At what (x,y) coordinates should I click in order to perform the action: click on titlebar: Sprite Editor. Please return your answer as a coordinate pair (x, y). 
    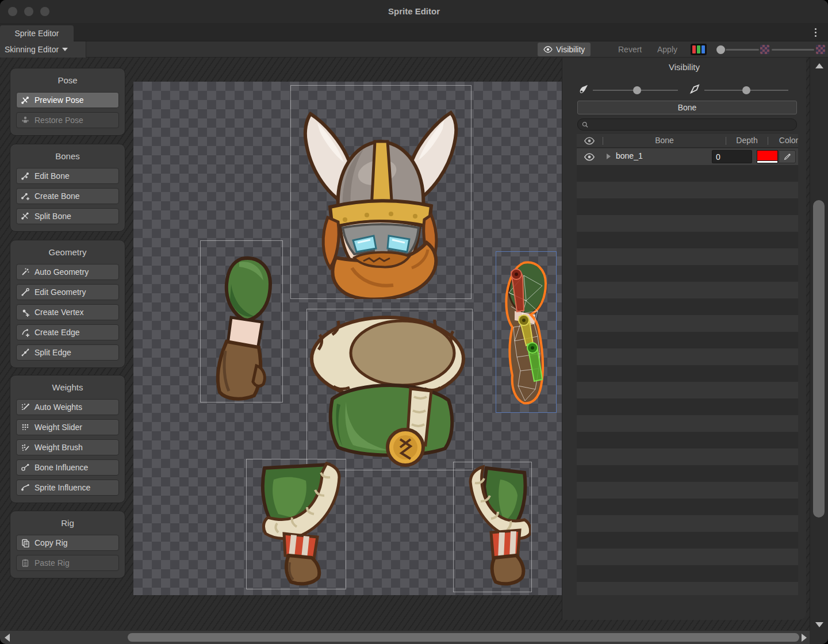
    Looking at the image, I should click on (414, 12).